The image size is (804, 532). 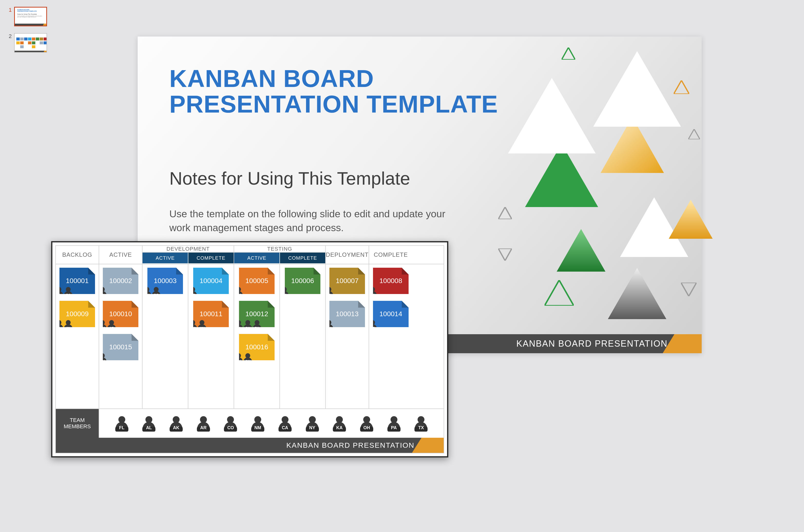 I want to click on card-avatars: PA, so click(x=330, y=292).